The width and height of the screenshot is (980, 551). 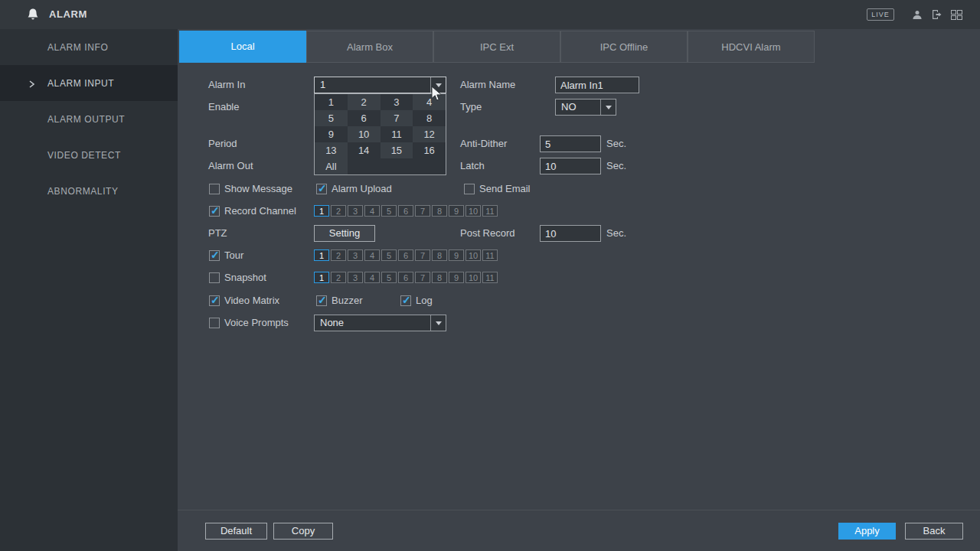 I want to click on show-message-checkbox, so click(x=214, y=189).